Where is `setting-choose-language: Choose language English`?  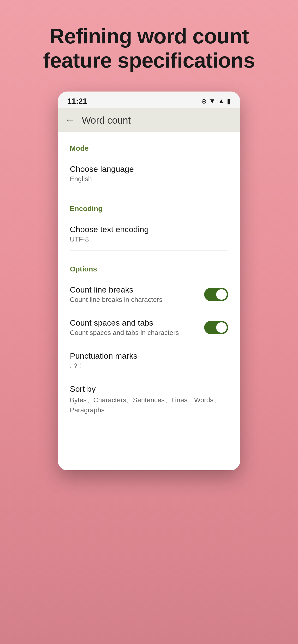 setting-choose-language: Choose language English is located at coordinates (149, 174).